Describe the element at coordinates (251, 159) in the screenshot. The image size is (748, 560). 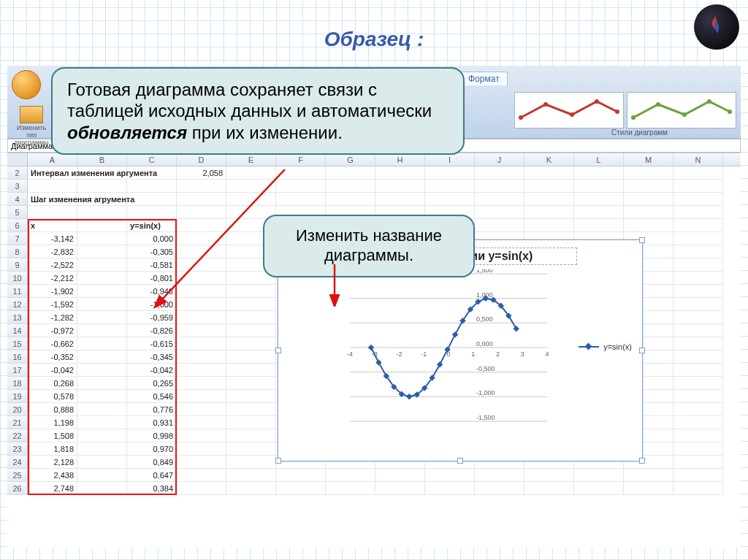
I see `column-header: E` at that location.